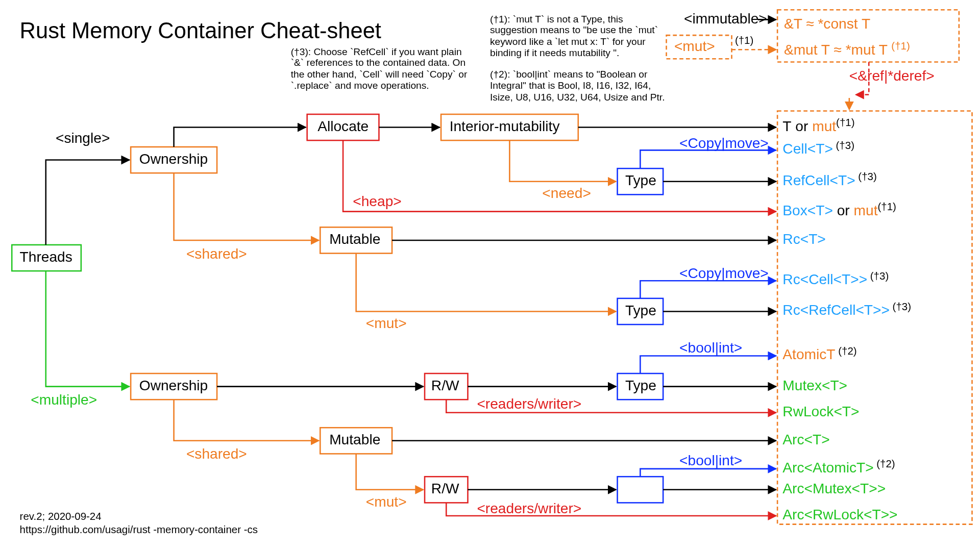 The image size is (980, 551). Describe the element at coordinates (815, 386) in the screenshot. I see `result-8: Mutex<T>` at that location.